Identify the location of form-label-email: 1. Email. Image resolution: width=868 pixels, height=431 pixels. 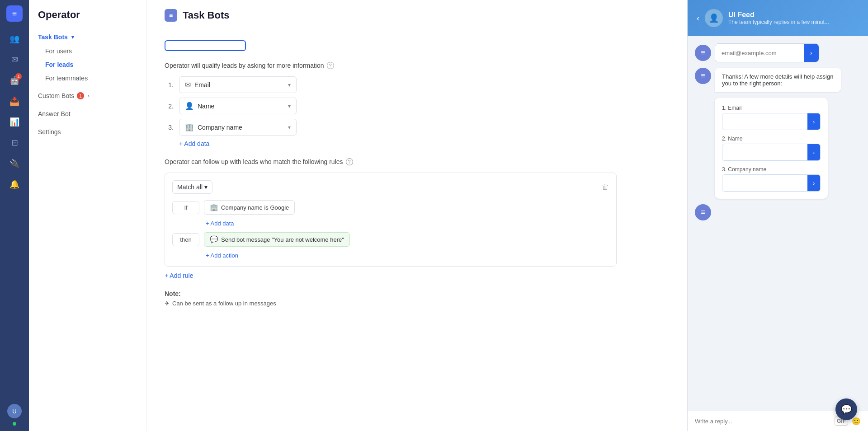
(771, 108).